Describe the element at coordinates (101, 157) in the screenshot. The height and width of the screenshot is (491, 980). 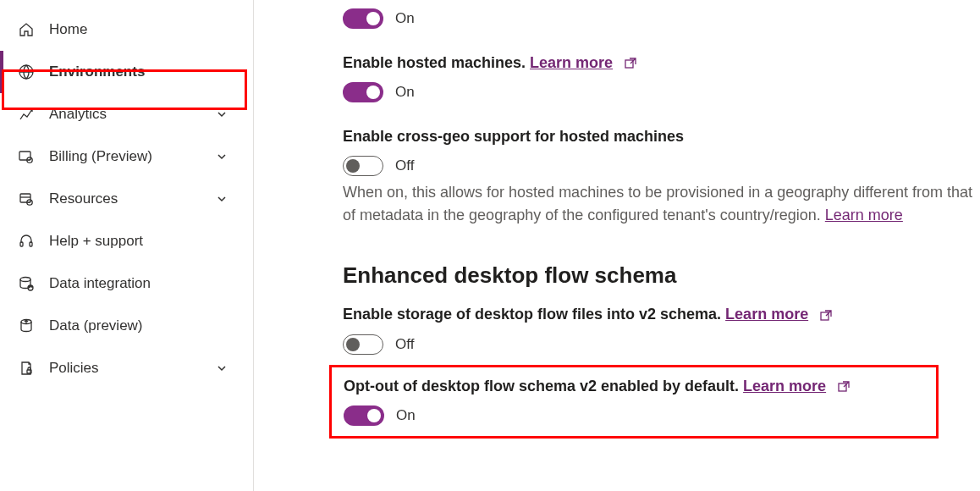
I see `sidebar-item-label: Billing (Preview)` at that location.